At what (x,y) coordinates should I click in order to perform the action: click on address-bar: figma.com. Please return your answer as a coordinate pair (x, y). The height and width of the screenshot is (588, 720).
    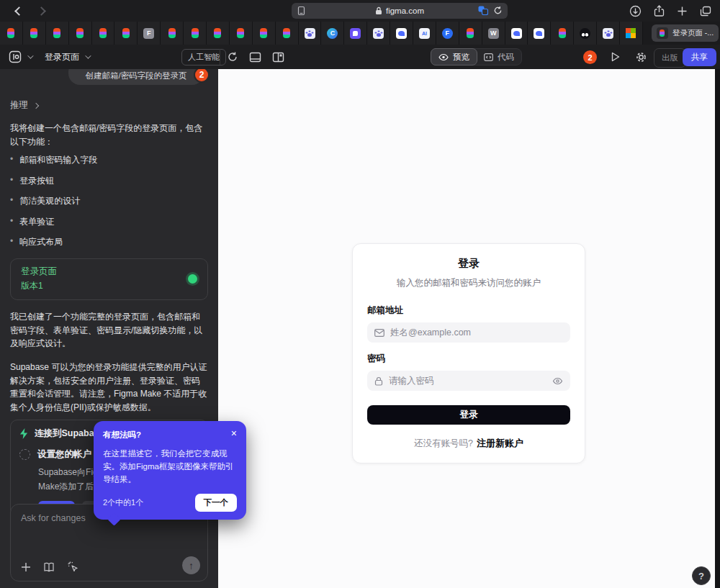
    Looking at the image, I should click on (400, 11).